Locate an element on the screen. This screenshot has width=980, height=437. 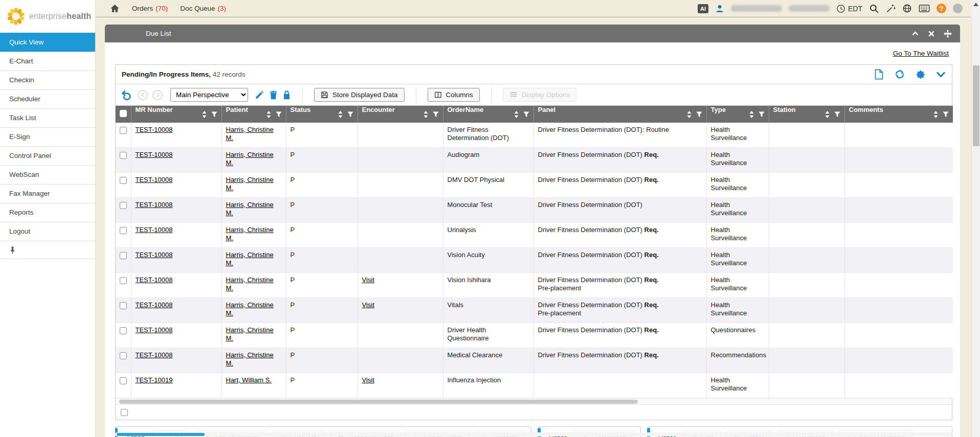
sidebar-item-logout: Logout is located at coordinates (48, 231).